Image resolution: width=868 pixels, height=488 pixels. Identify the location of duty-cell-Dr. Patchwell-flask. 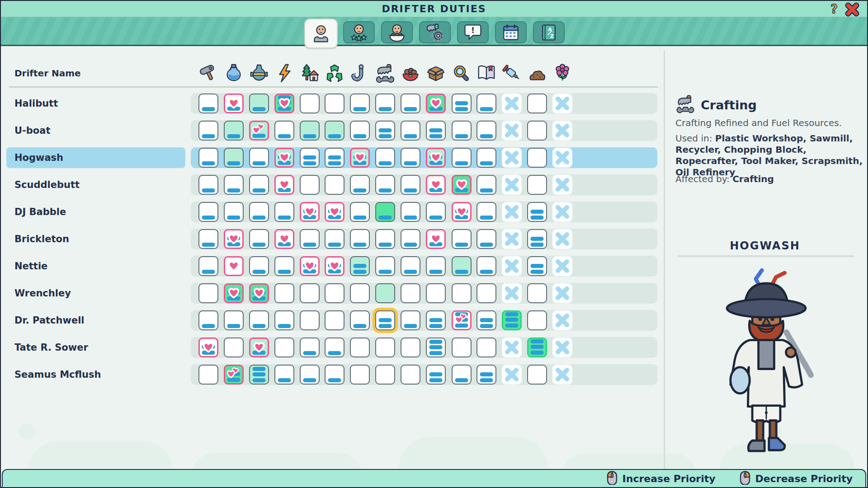
(234, 320).